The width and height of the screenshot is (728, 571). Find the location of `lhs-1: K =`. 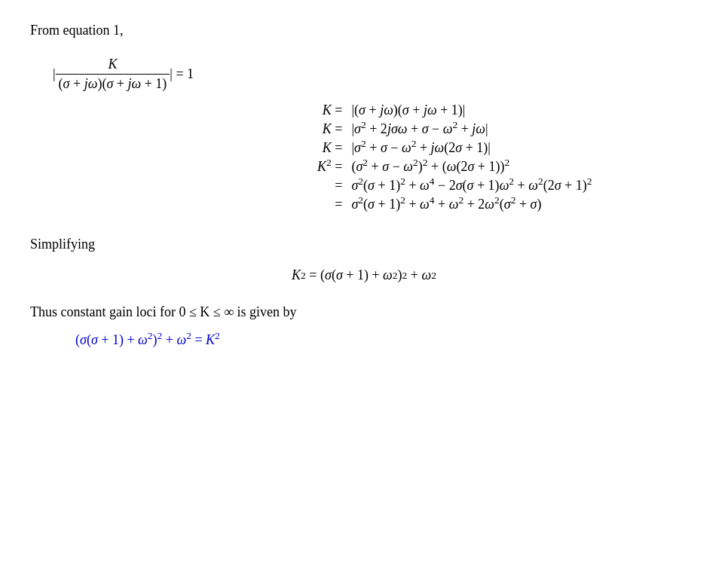

lhs-1: K = is located at coordinates (241, 110).